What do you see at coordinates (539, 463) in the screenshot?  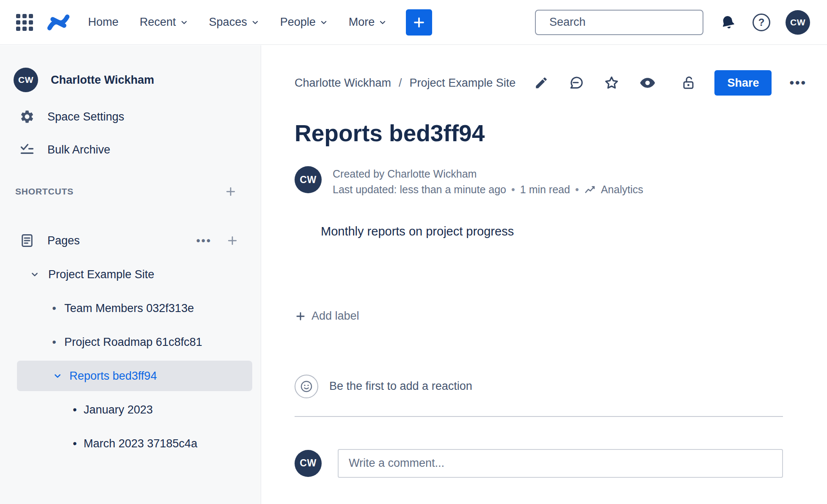 I see `comment-row: CW` at bounding box center [539, 463].